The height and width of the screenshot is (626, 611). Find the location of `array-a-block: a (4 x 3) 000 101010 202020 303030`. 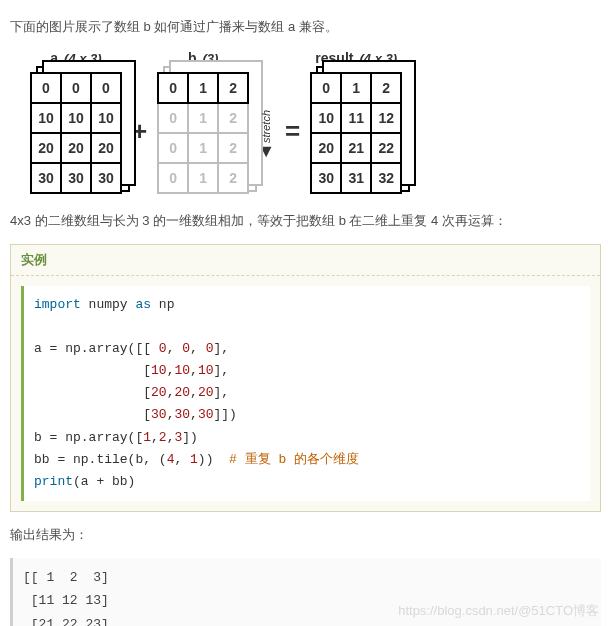

array-a-block: a (4 x 3) 000 101010 202020 303030 is located at coordinates (76, 122).